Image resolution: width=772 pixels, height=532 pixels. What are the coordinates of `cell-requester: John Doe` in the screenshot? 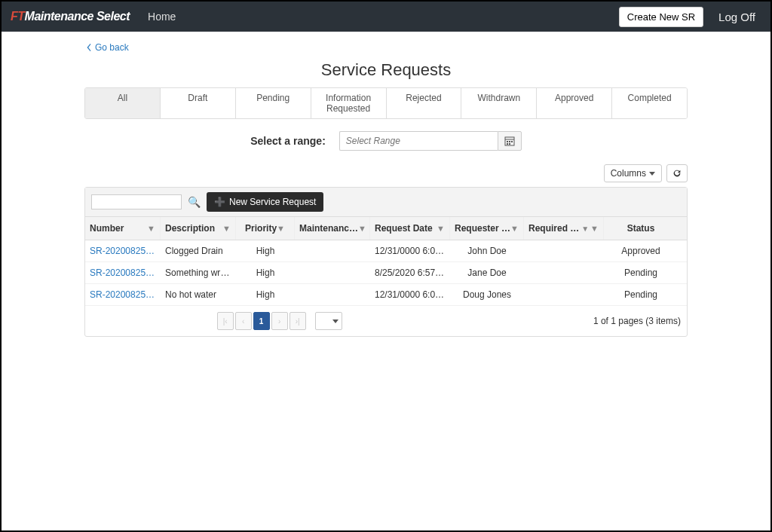 It's located at (487, 251).